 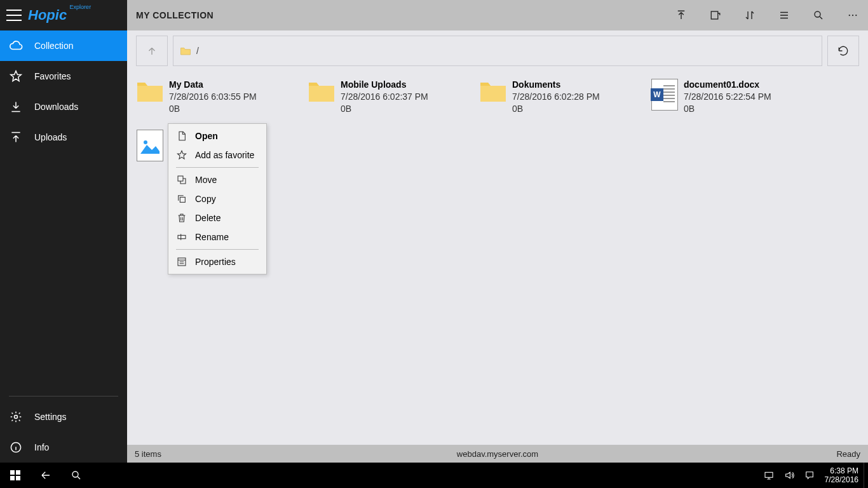 I want to click on item-name: Dokuments, so click(x=556, y=85).